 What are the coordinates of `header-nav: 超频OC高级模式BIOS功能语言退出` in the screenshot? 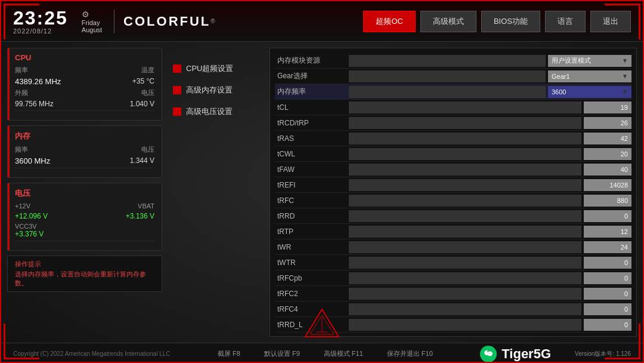 It's located at (497, 21).